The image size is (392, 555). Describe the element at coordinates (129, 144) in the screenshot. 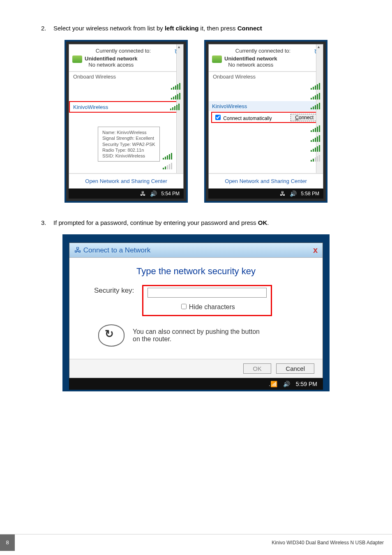

I see `network-tooltip: Name: KinivoWireless Signal Strength: Ex…` at that location.